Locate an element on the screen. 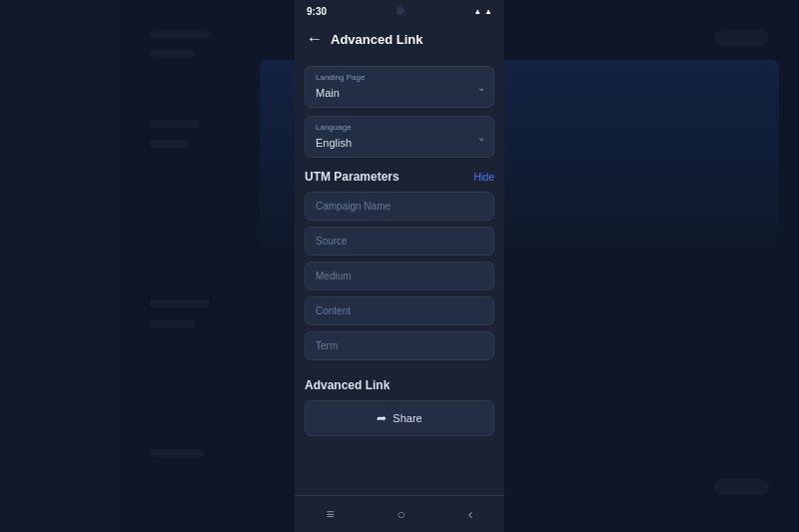  share-icon: ➦ is located at coordinates (382, 418).